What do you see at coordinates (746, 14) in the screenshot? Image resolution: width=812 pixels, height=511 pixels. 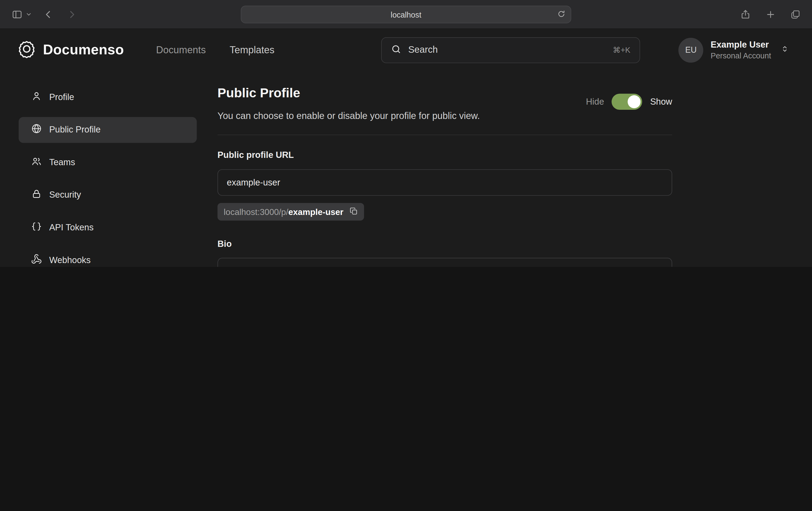 I see `share-icon` at bounding box center [746, 14].